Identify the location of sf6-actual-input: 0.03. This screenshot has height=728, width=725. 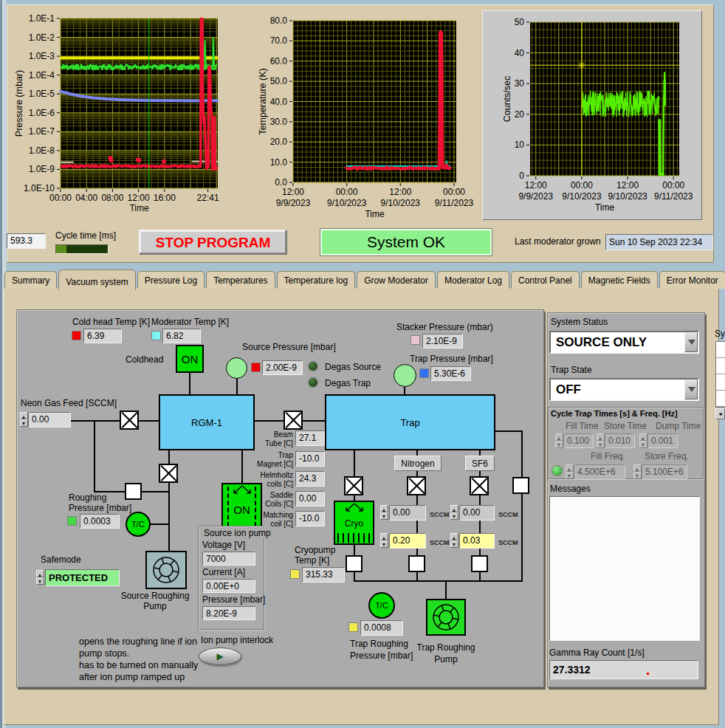
(477, 540).